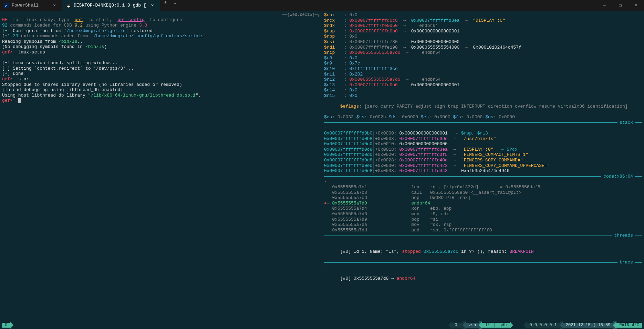 This screenshot has height=329, width=644. What do you see at coordinates (161, 85) in the screenshot?
I see `terminal-line: Stopped due to shared library event (no …` at bounding box center [161, 85].